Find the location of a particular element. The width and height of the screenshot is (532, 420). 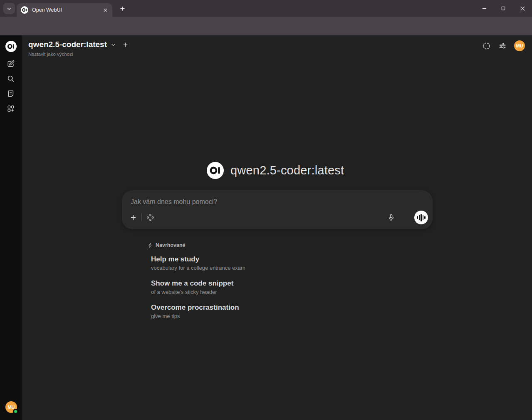

suggestions-list: Help me study vocabulary for a college e… is located at coordinates (282, 287).